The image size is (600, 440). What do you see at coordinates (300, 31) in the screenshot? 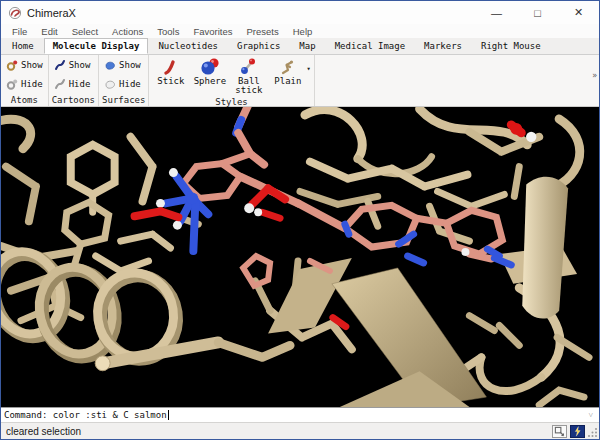
I see `menu-bar: File Edit Select Actions Tools Favorites…` at bounding box center [300, 31].